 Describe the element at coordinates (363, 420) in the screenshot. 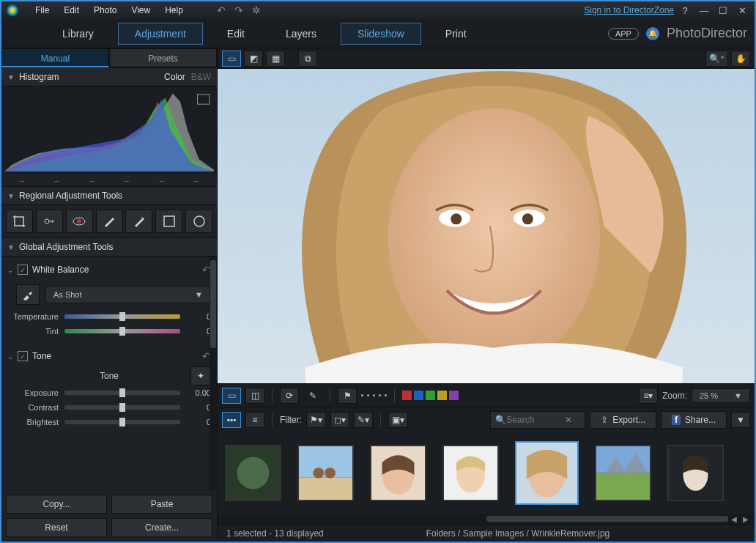

I see `filter-edit-button: ✎▾` at that location.